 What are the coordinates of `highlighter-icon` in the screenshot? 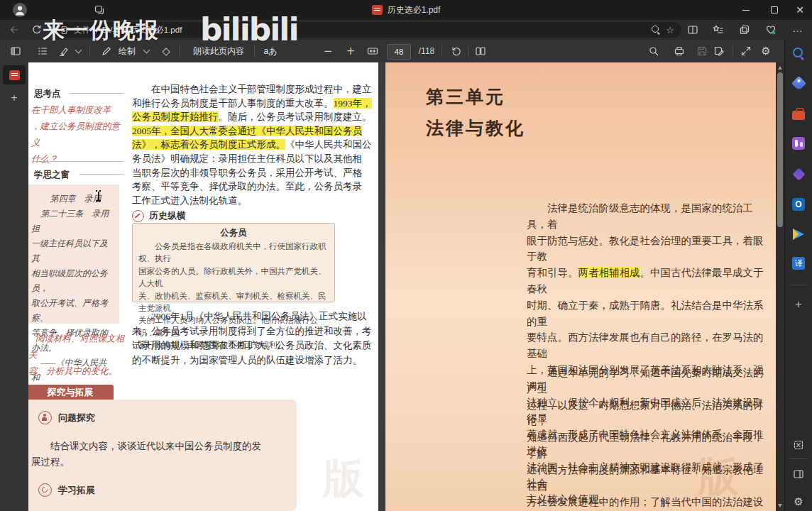 It's located at (64, 51).